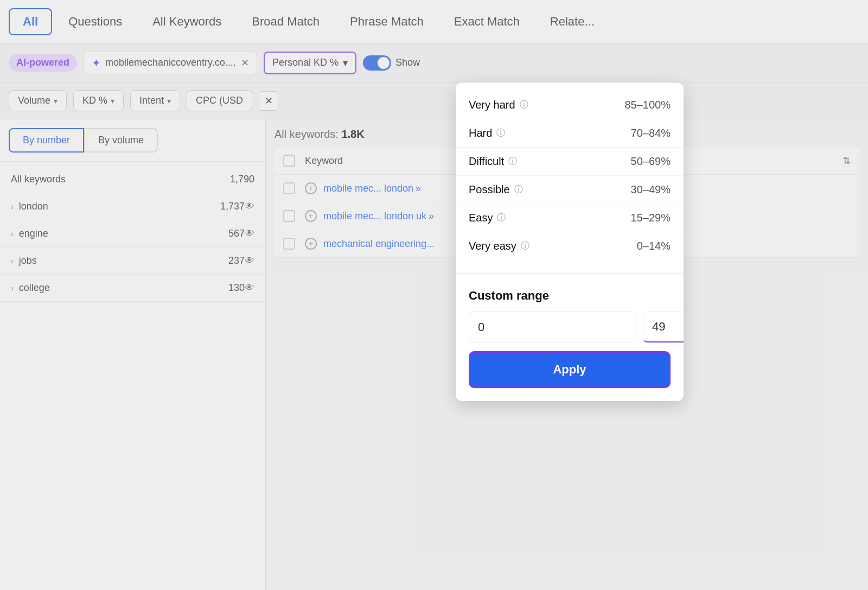 The height and width of the screenshot is (590, 868). What do you see at coordinates (489, 190) in the screenshot?
I see `kd-possible-label: Possible` at bounding box center [489, 190].